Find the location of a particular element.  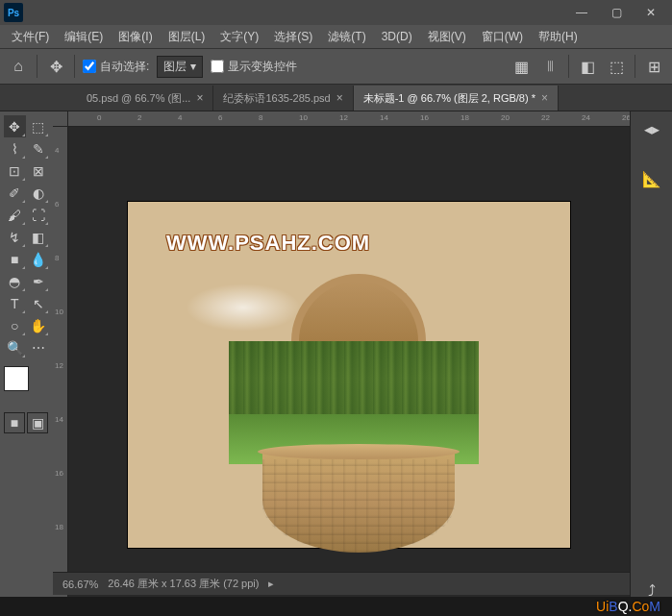

color-swatches is located at coordinates (23, 385).